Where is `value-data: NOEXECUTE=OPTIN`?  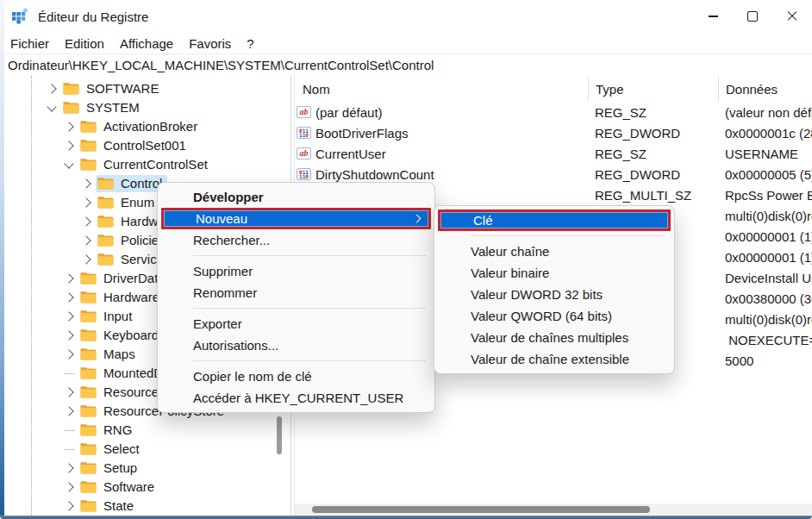
value-data: NOEXECUTE=OPTIN is located at coordinates (765, 340).